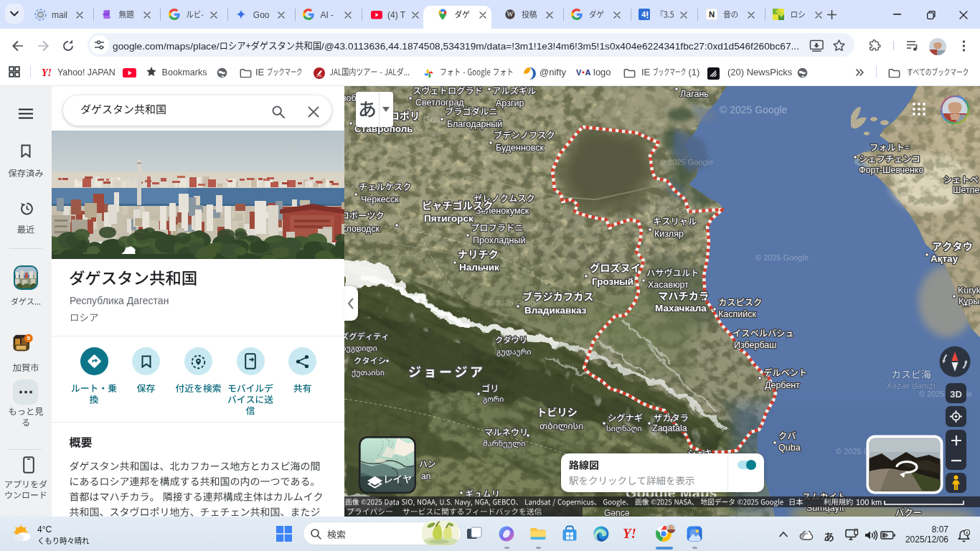 The image size is (980, 551). What do you see at coordinates (362, 229) in the screenshot?
I see `svg-text: Кисловодск` at bounding box center [362, 229].